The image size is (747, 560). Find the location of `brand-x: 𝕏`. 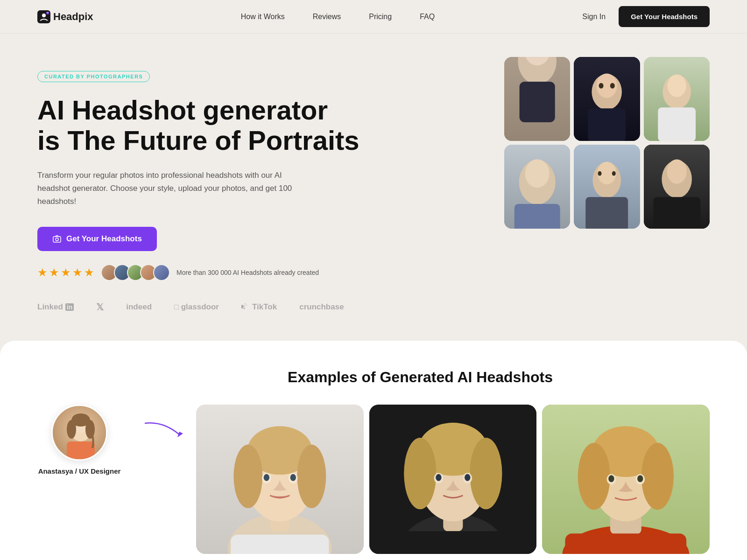

brand-x: 𝕏 is located at coordinates (100, 307).